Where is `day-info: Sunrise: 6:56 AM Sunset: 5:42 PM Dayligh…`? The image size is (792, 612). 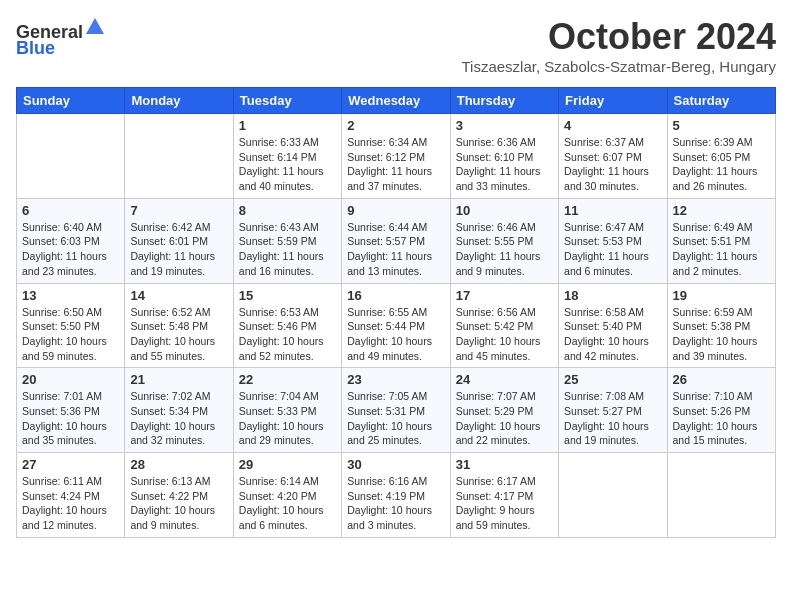 day-info: Sunrise: 6:56 AM Sunset: 5:42 PM Dayligh… is located at coordinates (504, 334).